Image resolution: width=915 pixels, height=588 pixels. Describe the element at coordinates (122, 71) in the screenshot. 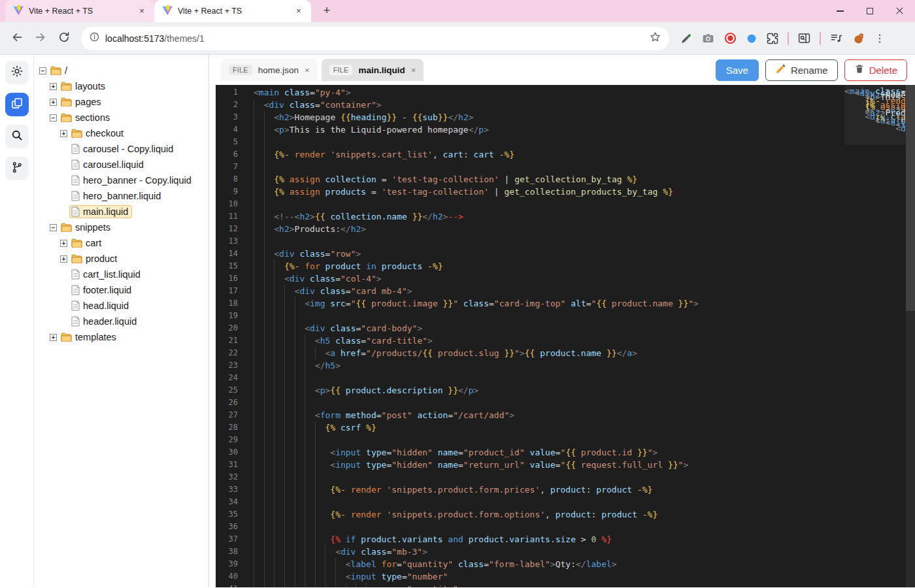

I see `tree-item-: −/` at that location.